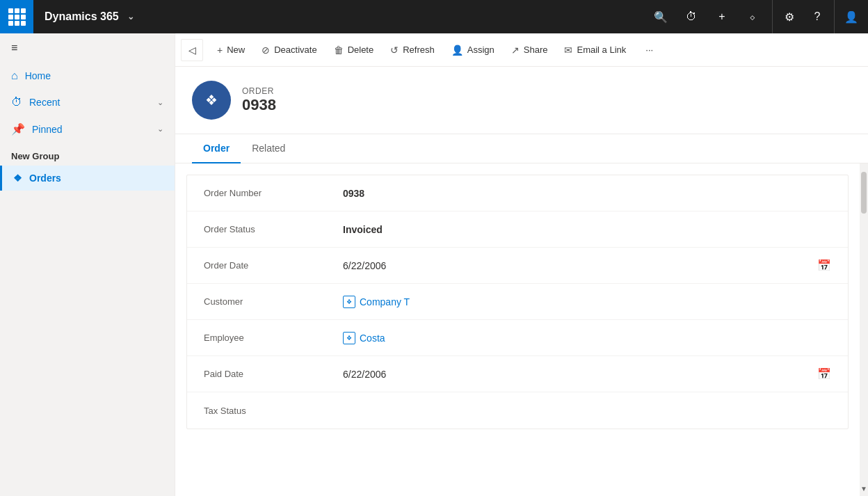 Image resolution: width=868 pixels, height=496 pixels. Describe the element at coordinates (236, 50) in the screenshot. I see `new-label: New` at that location.